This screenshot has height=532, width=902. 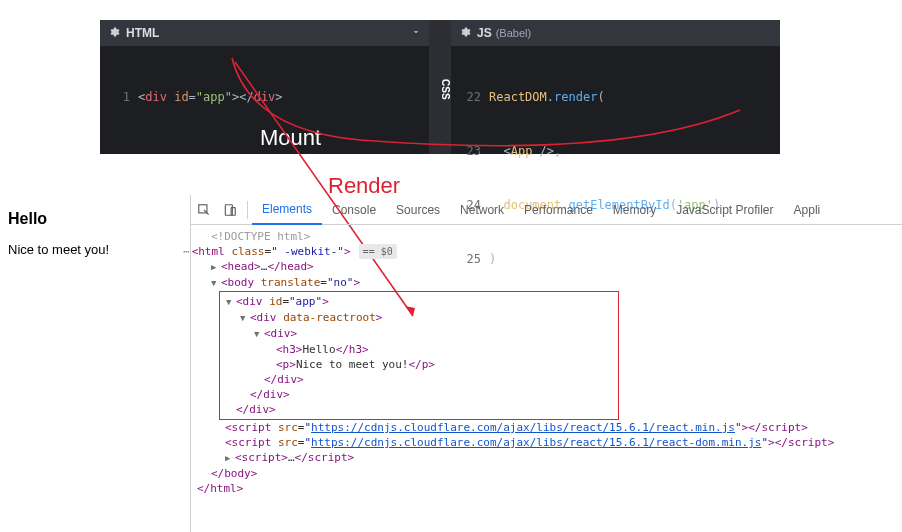 What do you see at coordinates (418, 210) in the screenshot?
I see `tab-sources: Sources` at bounding box center [418, 210].